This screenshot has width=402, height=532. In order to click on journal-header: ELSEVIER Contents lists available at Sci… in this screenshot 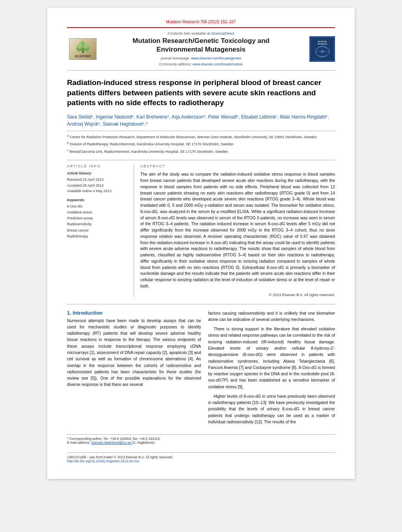, I will do `click(201, 49)`.